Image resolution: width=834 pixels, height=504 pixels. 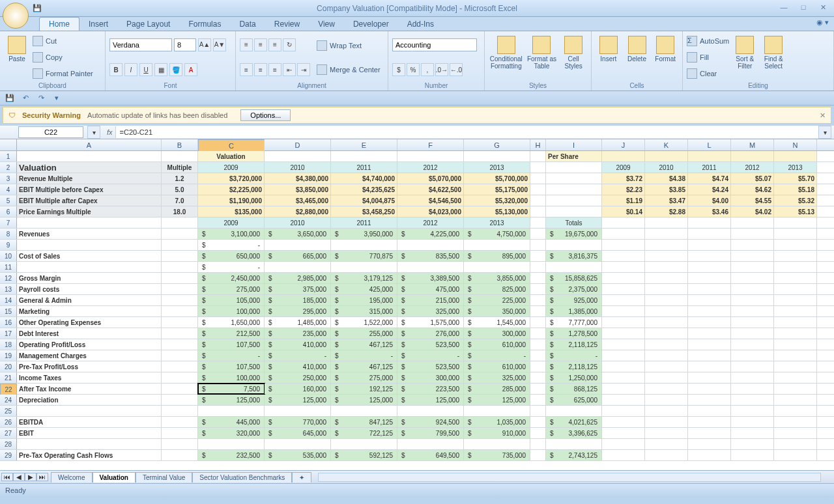 What do you see at coordinates (59, 23) in the screenshot?
I see `tab-home: Home` at bounding box center [59, 23].